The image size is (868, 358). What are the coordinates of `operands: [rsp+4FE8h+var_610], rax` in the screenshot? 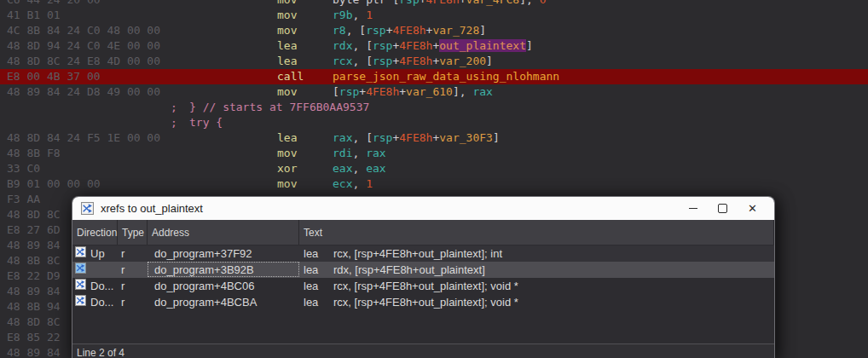 It's located at (413, 92).